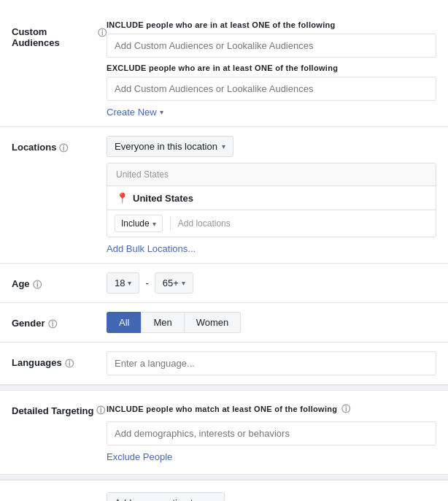 This screenshot has width=448, height=501. I want to click on age-content: 18 ▾ - 65+ ▾, so click(271, 283).